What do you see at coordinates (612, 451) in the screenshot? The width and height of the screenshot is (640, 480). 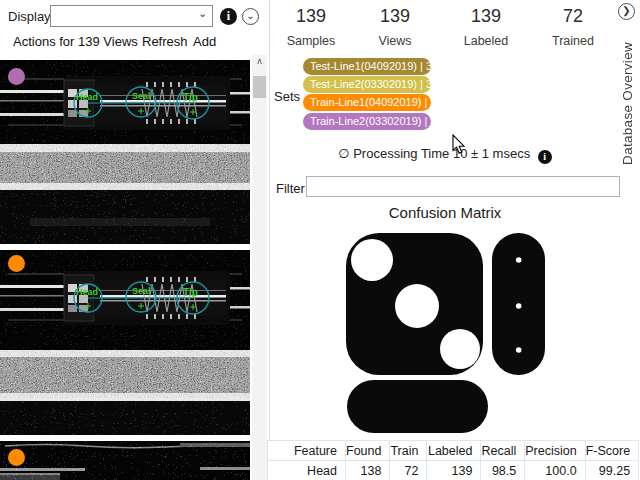 I see `col-fscore: F-Score` at bounding box center [612, 451].